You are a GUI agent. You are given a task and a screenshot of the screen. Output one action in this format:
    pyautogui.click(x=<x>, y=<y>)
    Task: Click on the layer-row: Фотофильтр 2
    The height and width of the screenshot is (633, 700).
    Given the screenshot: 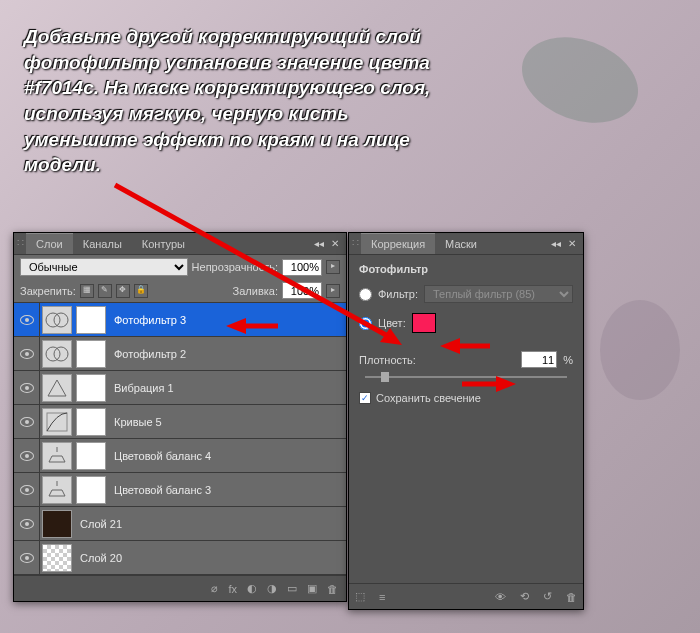 What is the action you would take?
    pyautogui.click(x=180, y=354)
    